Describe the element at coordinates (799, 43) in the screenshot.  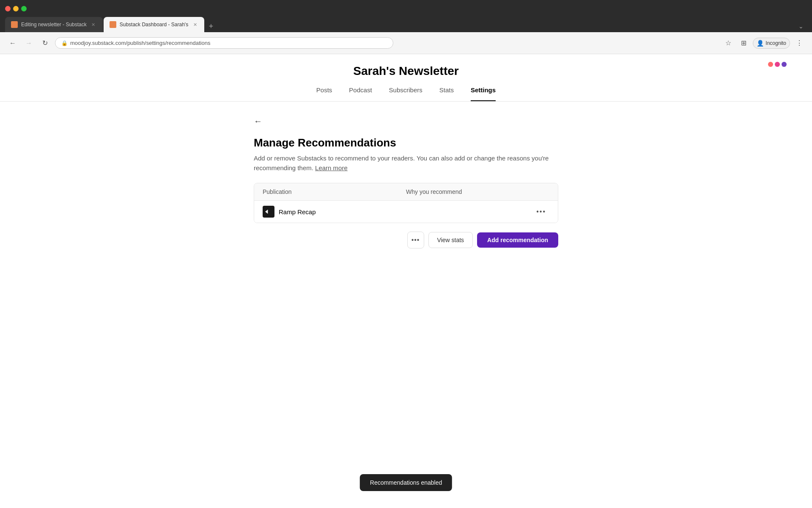
I see `browser-menu-button: ⋮` at that location.